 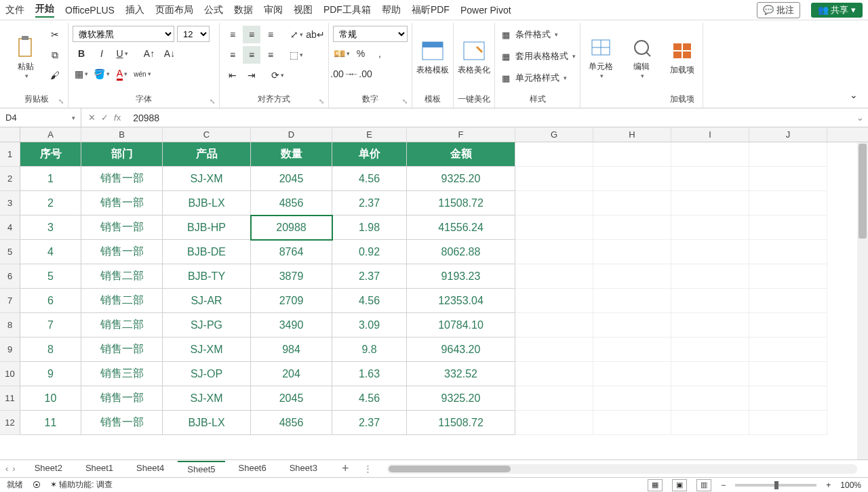 What do you see at coordinates (207, 203) in the screenshot?
I see `table-cell: BJB-LX` at bounding box center [207, 203].